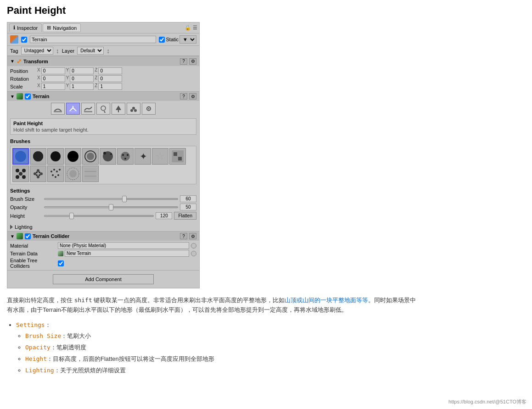  What do you see at coordinates (188, 28) in the screenshot?
I see `lock-button: 🔒` at bounding box center [188, 28].